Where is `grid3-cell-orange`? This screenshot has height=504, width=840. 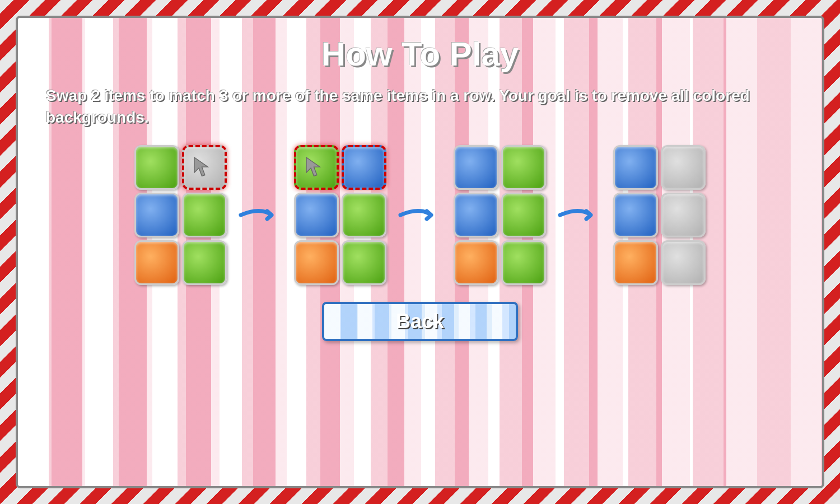
grid3-cell-orange is located at coordinates (476, 263).